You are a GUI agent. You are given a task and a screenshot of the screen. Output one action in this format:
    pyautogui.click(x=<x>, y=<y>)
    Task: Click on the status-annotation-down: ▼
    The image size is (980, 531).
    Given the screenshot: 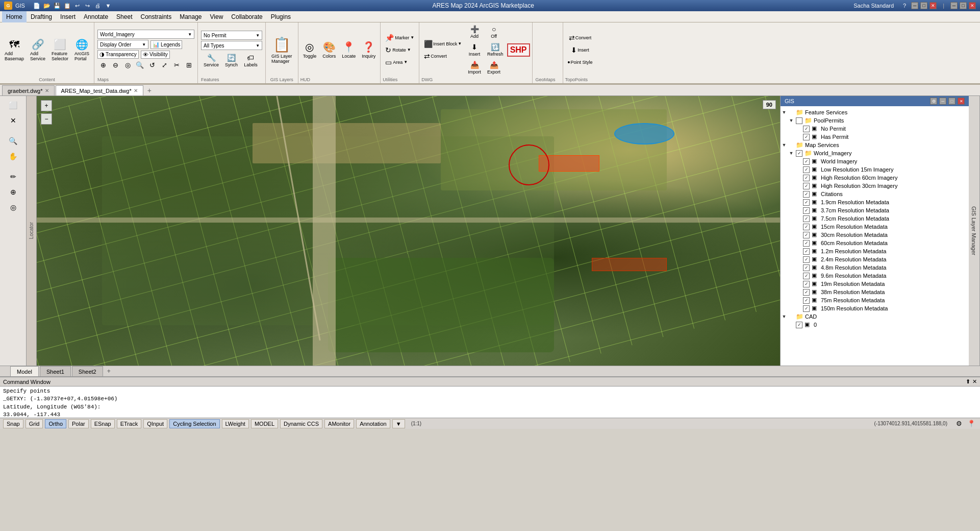 What is the action you would take?
    pyautogui.click(x=399, y=424)
    